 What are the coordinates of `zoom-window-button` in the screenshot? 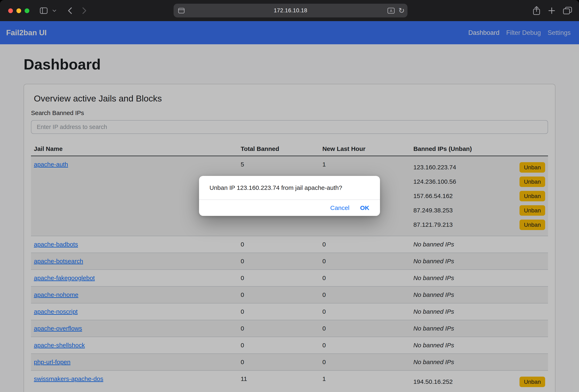 It's located at (27, 11).